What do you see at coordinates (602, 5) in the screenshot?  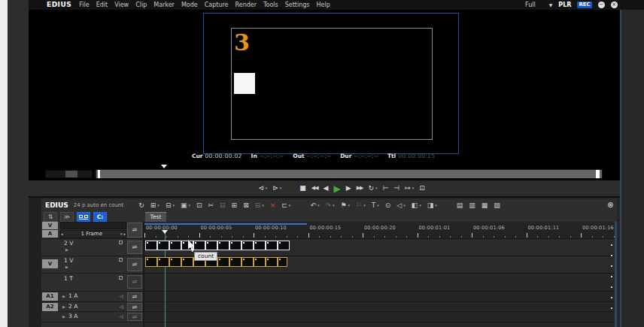 I see `minimize-icon: −` at bounding box center [602, 5].